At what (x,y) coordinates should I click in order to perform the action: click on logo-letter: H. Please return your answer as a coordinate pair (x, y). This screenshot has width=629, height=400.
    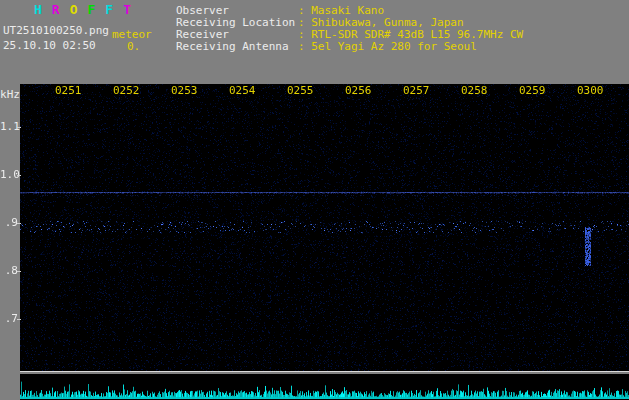
    Looking at the image, I should click on (38, 10).